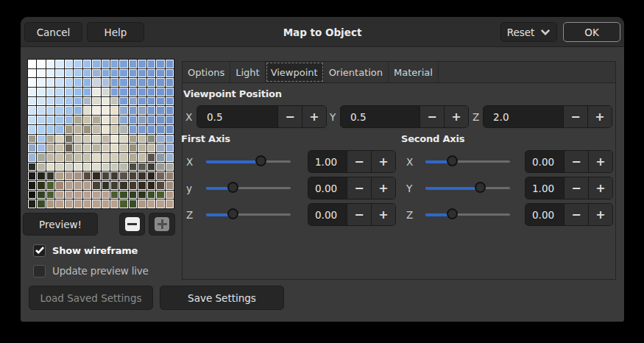 The width and height of the screenshot is (644, 343). Describe the element at coordinates (333, 117) in the screenshot. I see `viewpoint-y-label: Y` at that location.